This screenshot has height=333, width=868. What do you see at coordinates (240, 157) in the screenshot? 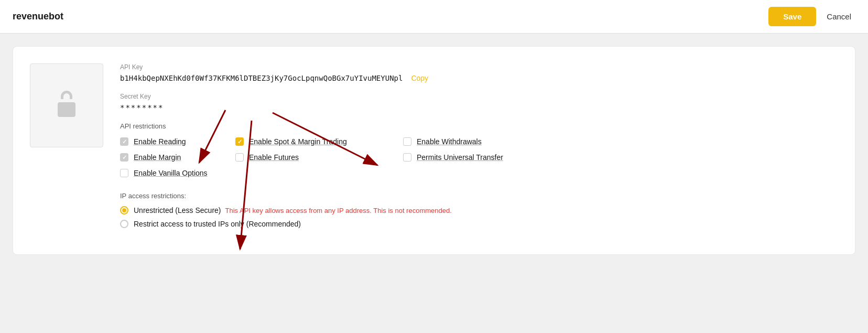
I see `checkbox-enable-futures-box` at bounding box center [240, 157].